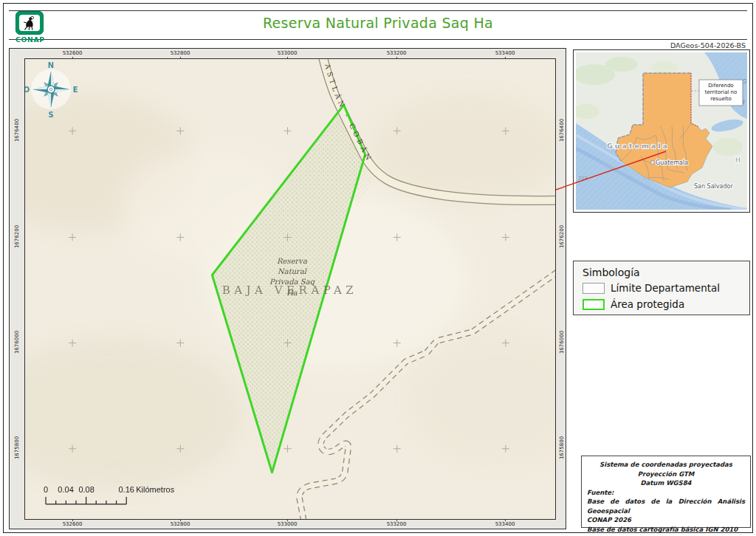 The width and height of the screenshot is (756, 536). Describe the element at coordinates (666, 492) in the screenshot. I see `metadata-panel: Sistema de coordenadas proyectadas Proye…` at that location.